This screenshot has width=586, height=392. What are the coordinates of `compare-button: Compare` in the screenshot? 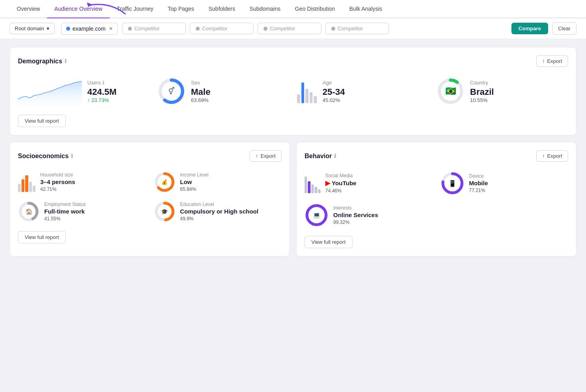 It's located at (530, 29).